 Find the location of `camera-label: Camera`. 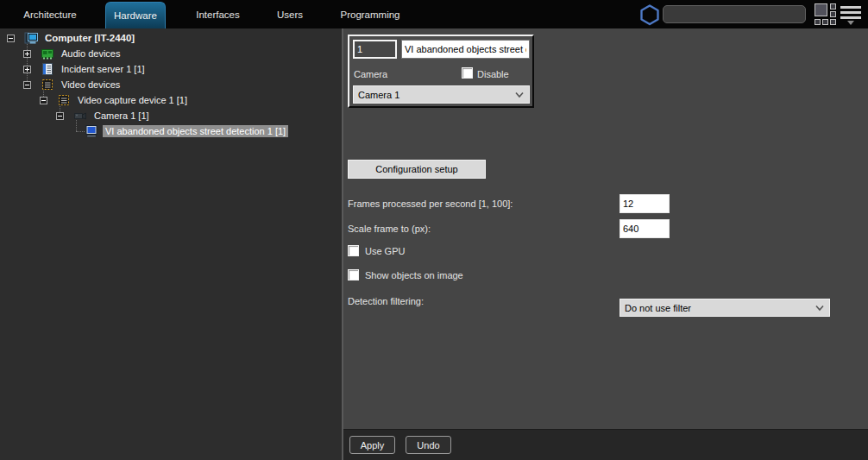

camera-label: Camera is located at coordinates (371, 74).